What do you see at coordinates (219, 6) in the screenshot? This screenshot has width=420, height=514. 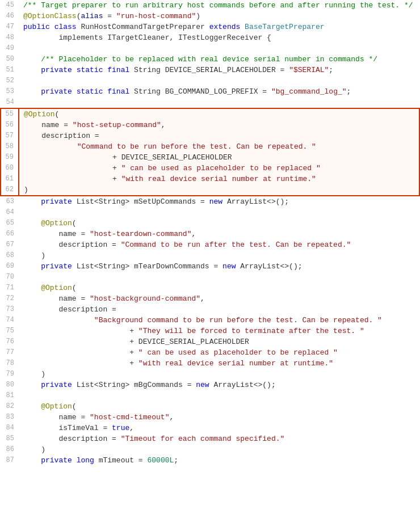 I see `code-line: /** Target preparer to run arbitrary hos…` at bounding box center [219, 6].